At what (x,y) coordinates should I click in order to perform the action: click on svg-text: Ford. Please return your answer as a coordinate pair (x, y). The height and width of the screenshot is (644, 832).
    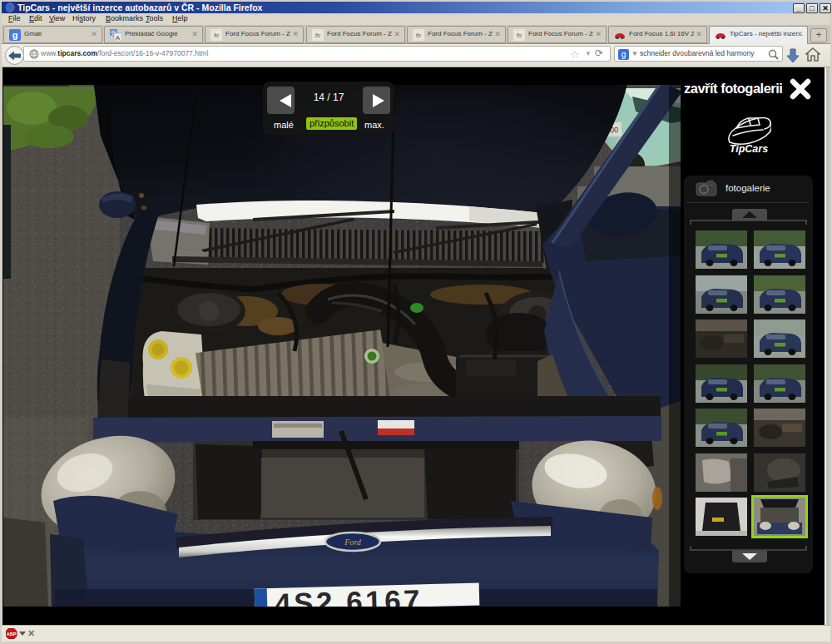
    Looking at the image, I should click on (353, 542).